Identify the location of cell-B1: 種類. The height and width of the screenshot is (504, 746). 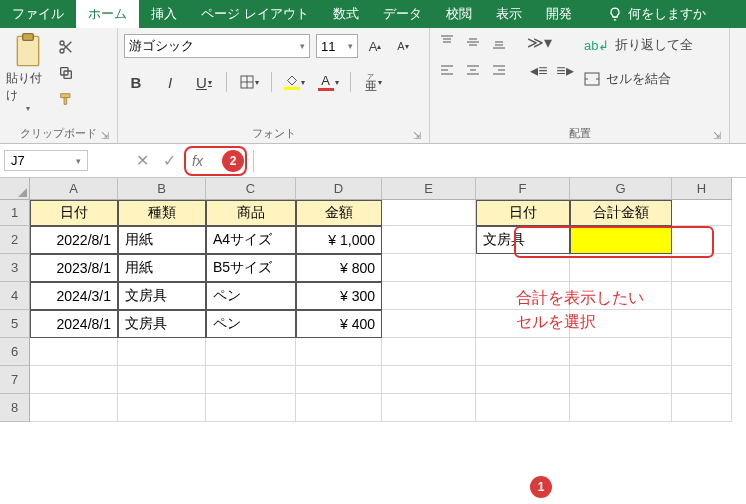
(162, 213).